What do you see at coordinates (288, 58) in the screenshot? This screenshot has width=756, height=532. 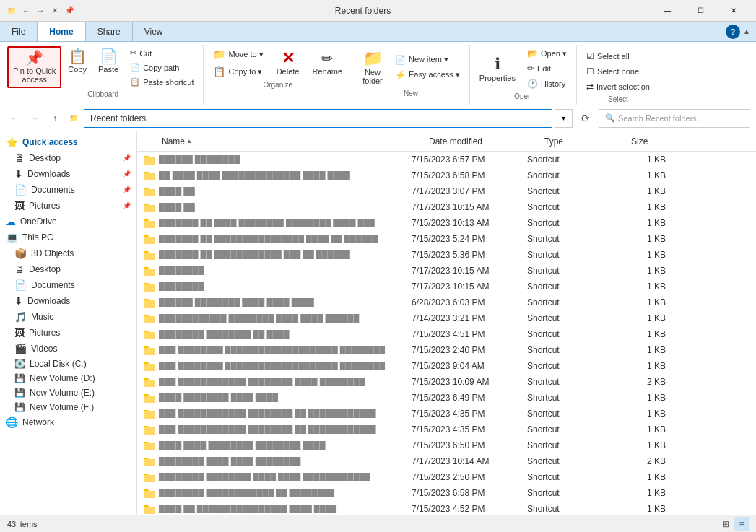 I see `delete-icon: ✕` at bounding box center [288, 58].